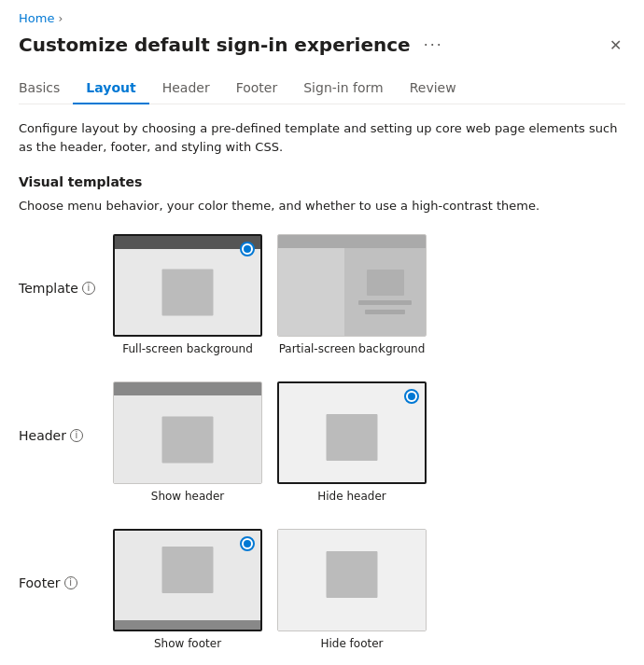 This screenshot has height=665, width=644. Describe the element at coordinates (322, 19) in the screenshot. I see `breadcrumb: Home ›` at that location.